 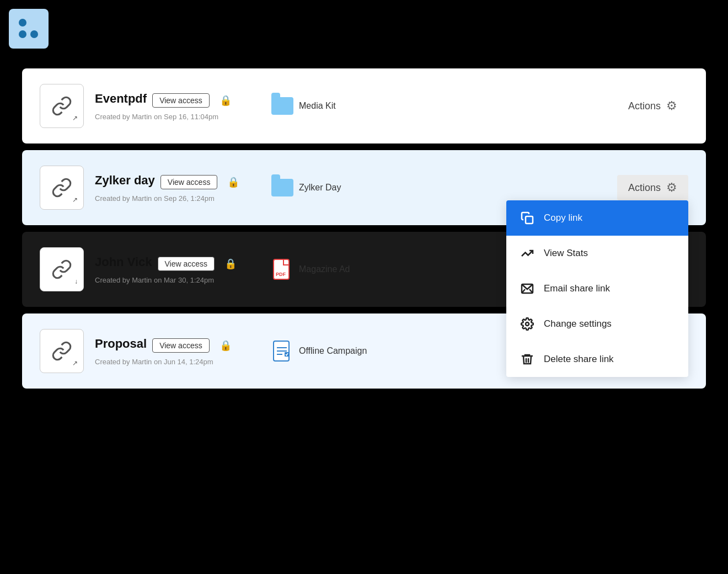 I want to click on card-info-zylkerday: Zylker day View access 🔒 Created by Mart…, so click(x=172, y=188).